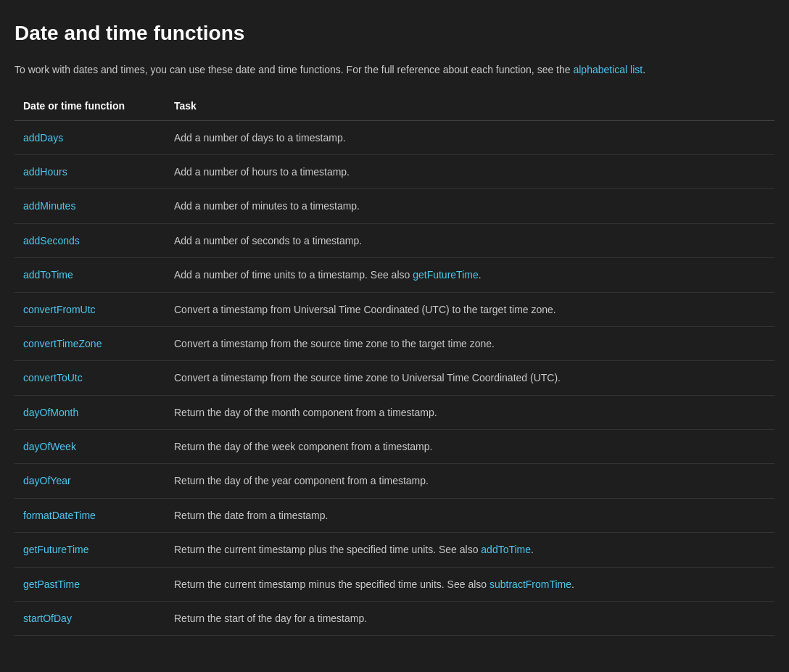 The height and width of the screenshot is (672, 789). I want to click on table-row: dayOfYearReturn the day of the year comp…, so click(394, 481).